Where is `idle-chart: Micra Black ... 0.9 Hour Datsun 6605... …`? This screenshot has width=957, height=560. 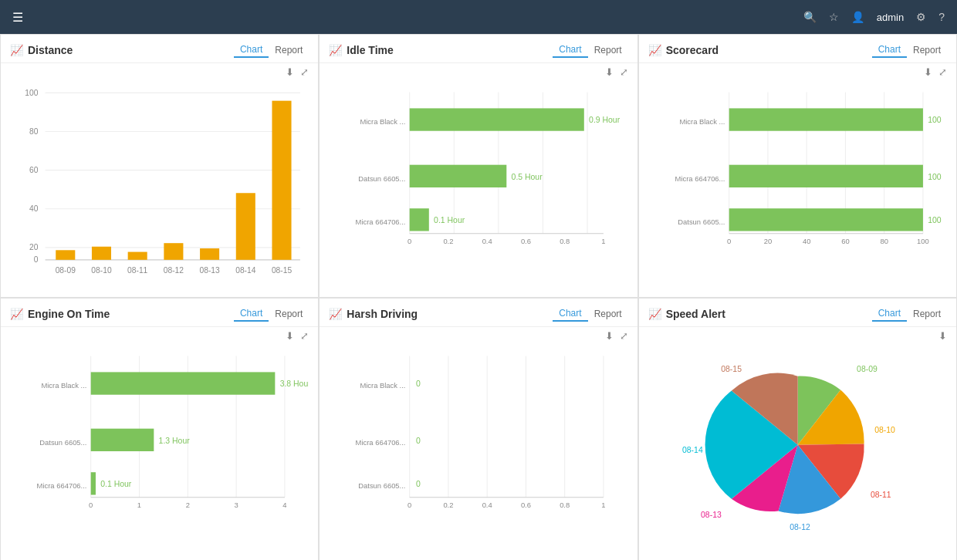
idle-chart: Micra Black ... 0.9 Hour Datsun 6605... … is located at coordinates (478, 189).